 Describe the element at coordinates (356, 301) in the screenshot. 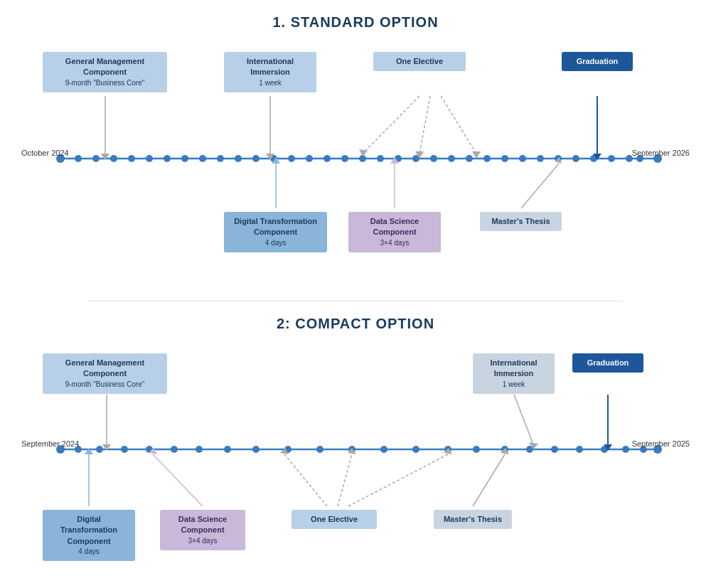

I see `section-divider` at that location.